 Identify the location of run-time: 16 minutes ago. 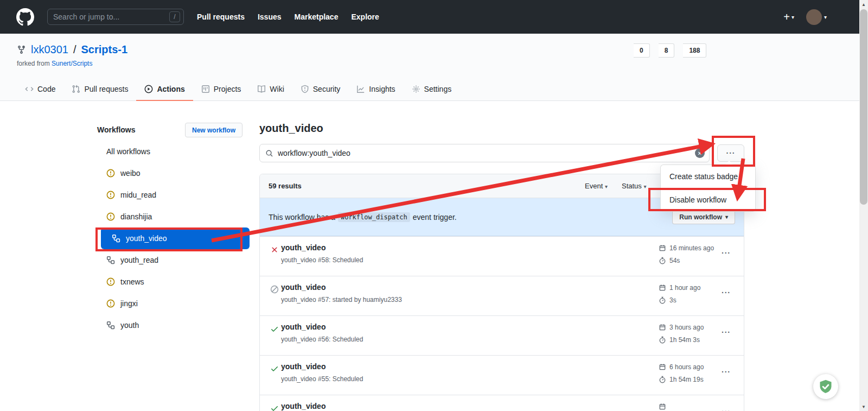
(686, 248).